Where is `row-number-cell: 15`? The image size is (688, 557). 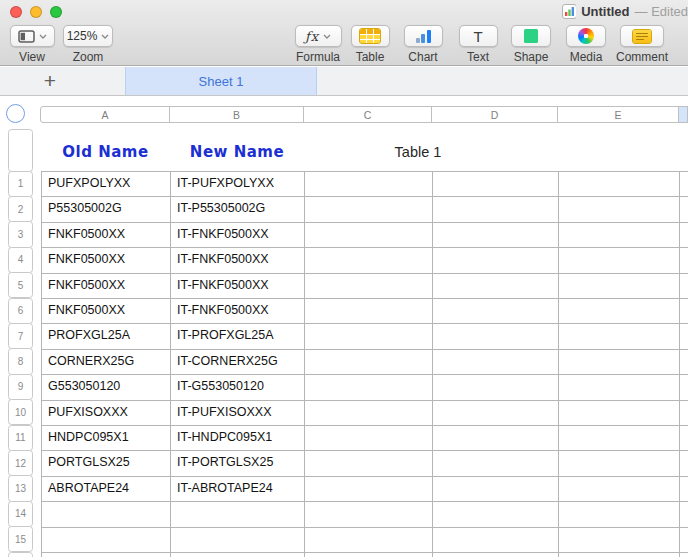 row-number-cell: 15 is located at coordinates (20, 539).